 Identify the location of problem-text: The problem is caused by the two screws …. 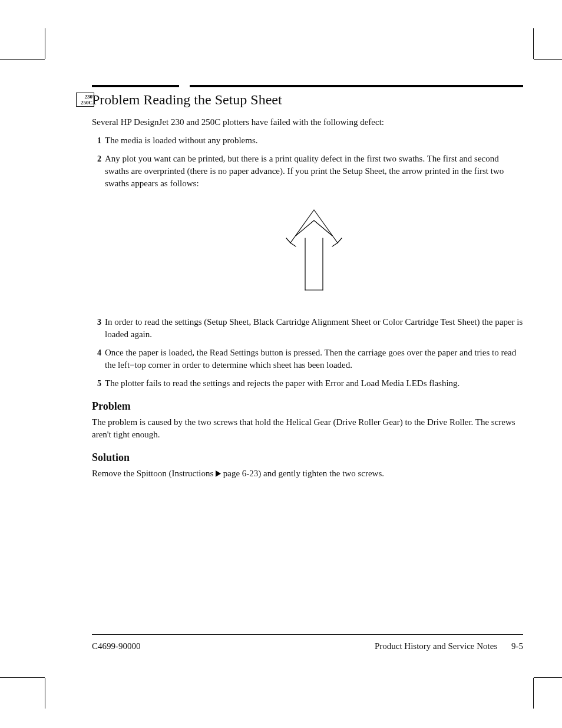
(308, 429).